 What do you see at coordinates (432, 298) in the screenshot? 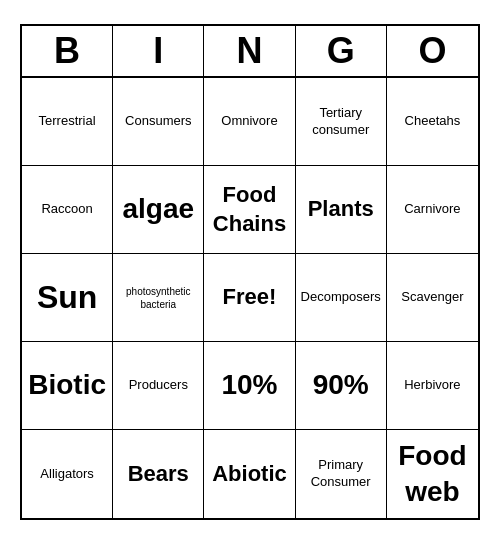
I see `cell-text-14: Scavenger` at bounding box center [432, 298].